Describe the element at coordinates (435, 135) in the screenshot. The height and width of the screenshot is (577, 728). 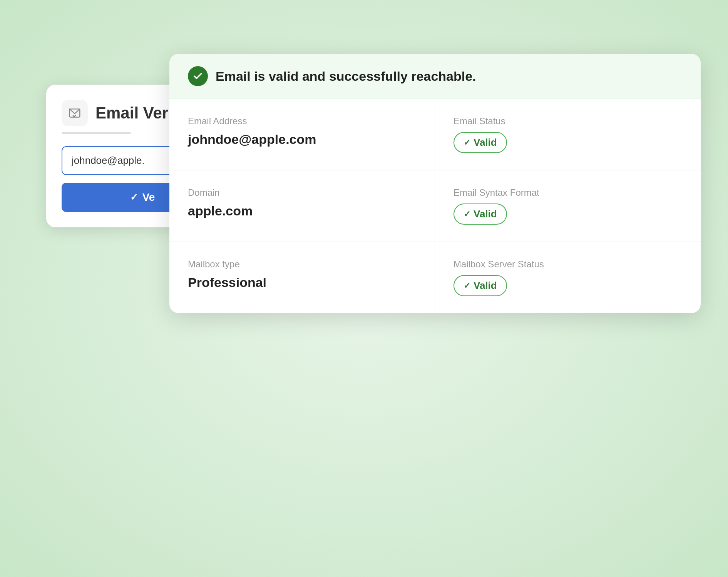
I see `results-row-1: Email Address johndoe@apple.com Email St…` at that location.